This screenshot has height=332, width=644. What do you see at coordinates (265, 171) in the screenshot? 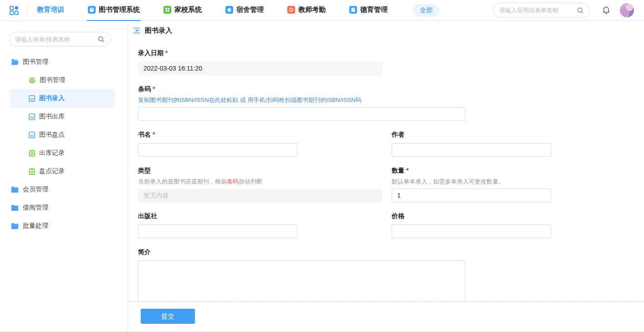
I see `field-label: 类型` at bounding box center [265, 171].